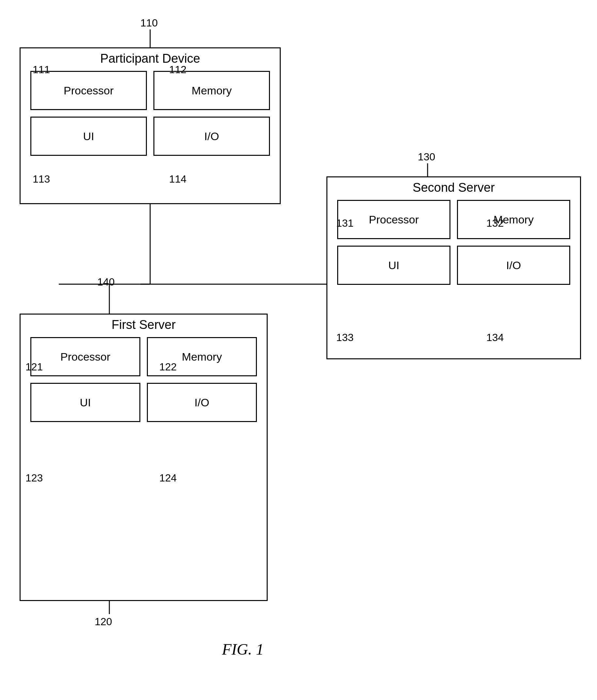  What do you see at coordinates (34, 478) in the screenshot?
I see `ref-123: 123` at bounding box center [34, 478].